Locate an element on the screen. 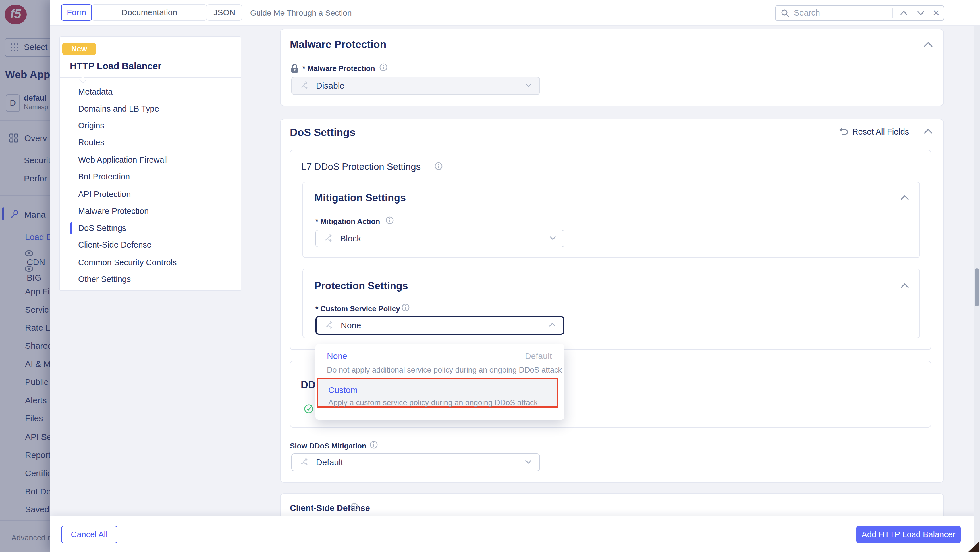 This screenshot has height=552, width=980. success-check-icon is located at coordinates (309, 409).